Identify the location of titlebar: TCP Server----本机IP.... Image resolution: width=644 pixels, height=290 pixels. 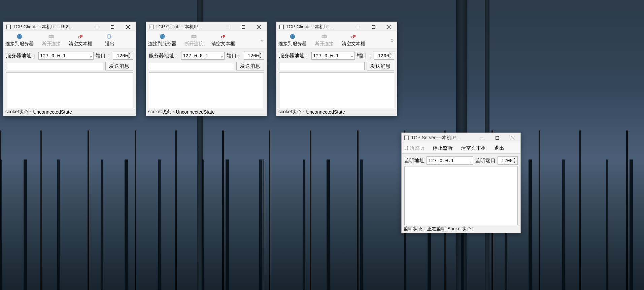
(461, 138).